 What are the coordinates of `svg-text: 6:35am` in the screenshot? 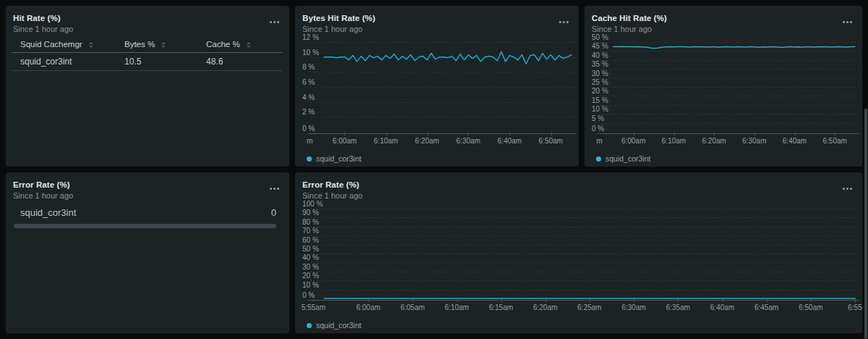 It's located at (678, 307).